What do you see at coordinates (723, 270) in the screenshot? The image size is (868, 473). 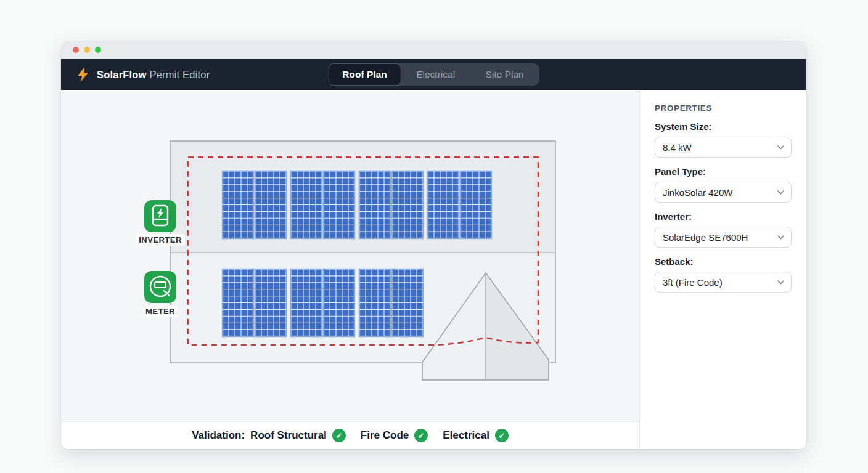 I see `properties-panel: PROPERTIES System Size: 8.4 kW Panel Typ…` at bounding box center [723, 270].